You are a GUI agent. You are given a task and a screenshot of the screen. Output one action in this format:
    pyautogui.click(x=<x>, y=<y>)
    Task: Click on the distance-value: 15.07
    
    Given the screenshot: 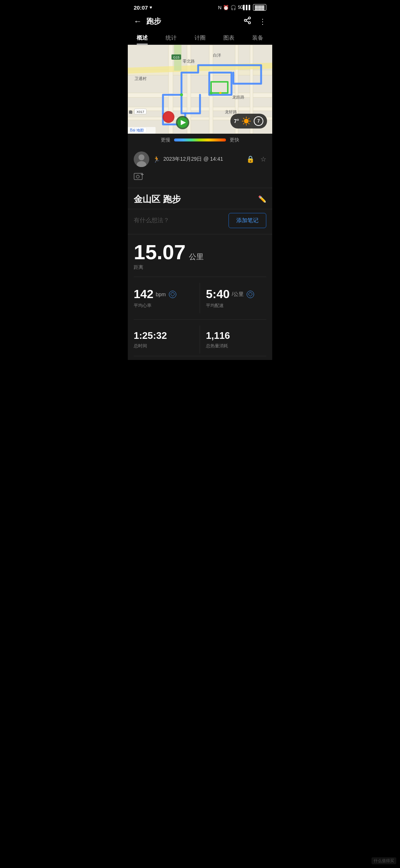 What is the action you would take?
    pyautogui.click(x=160, y=252)
    